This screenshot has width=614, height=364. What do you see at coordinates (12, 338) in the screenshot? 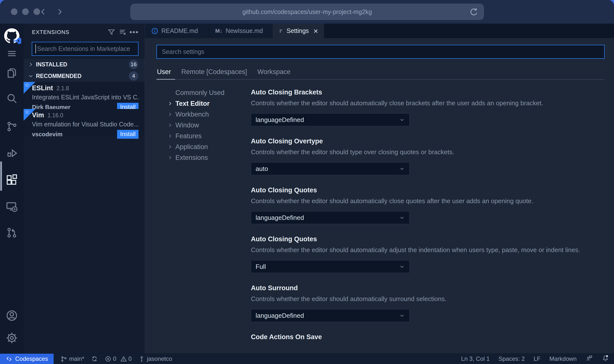
I see `gear-icon` at bounding box center [12, 338].